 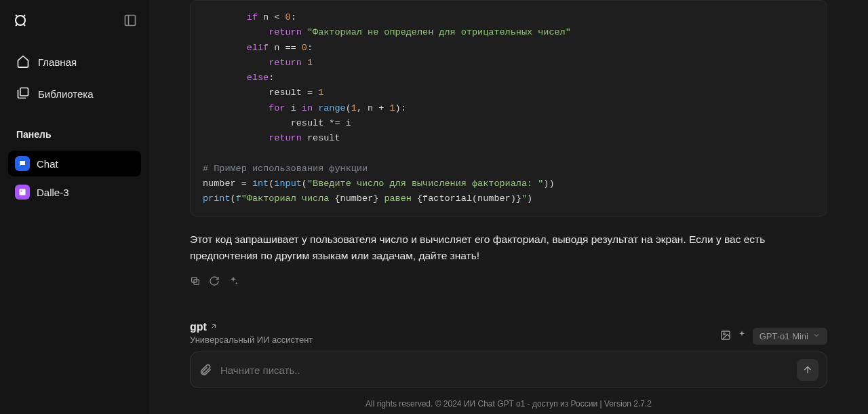 I want to click on enhance-icon, so click(x=742, y=337).